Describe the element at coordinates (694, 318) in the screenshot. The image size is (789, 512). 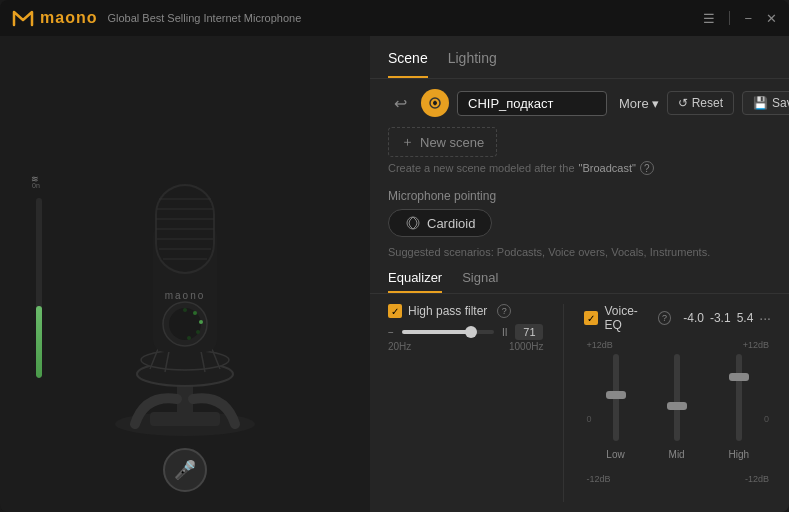
I see `voice-eq-value-1: -4.0` at that location.